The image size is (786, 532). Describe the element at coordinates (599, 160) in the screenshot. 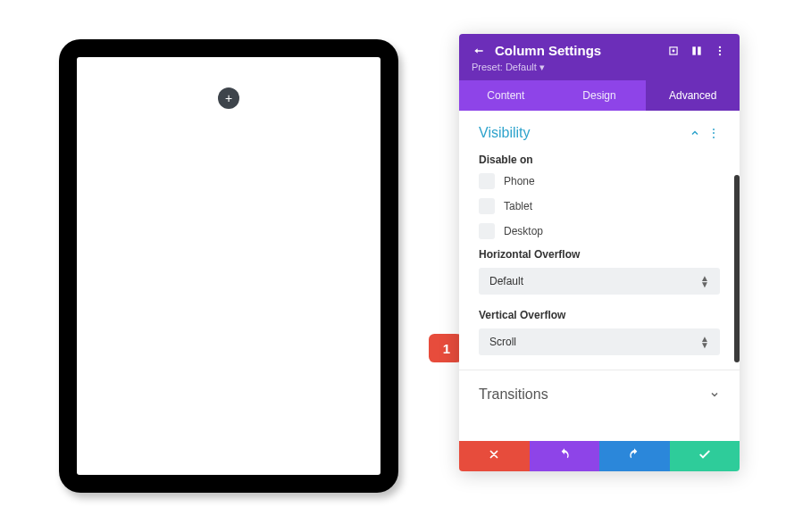

I see `disable-on-label: Disable on` at that location.